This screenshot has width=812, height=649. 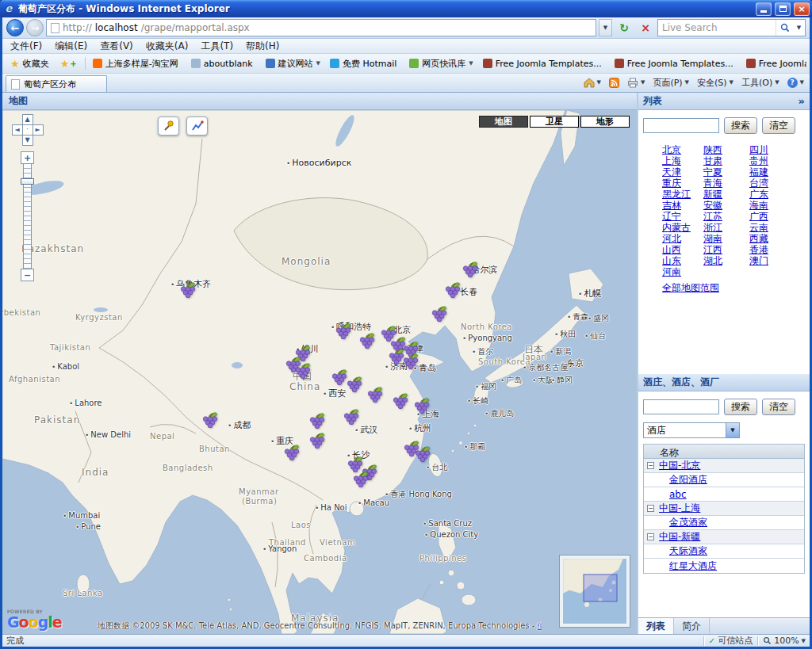 What do you see at coordinates (796, 82) in the screenshot?
I see `help-button: ?▼` at bounding box center [796, 82].